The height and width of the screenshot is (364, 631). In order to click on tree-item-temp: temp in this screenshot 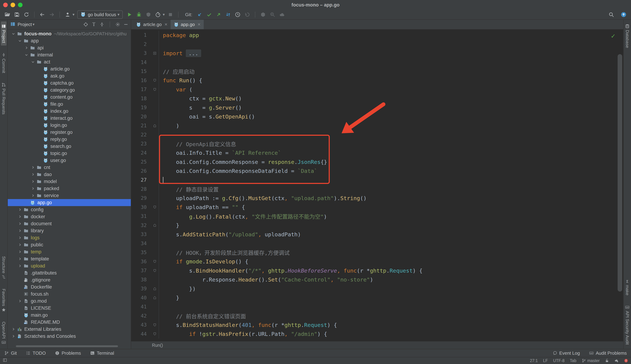, I will do `click(69, 252)`.